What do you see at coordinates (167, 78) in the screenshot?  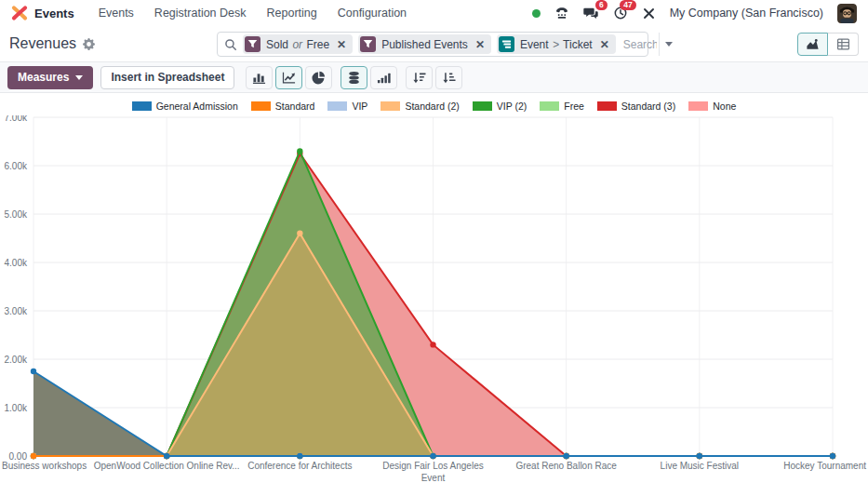 I see `insert-in-spreadsheet-button: Insert in Spreadsheet` at bounding box center [167, 78].